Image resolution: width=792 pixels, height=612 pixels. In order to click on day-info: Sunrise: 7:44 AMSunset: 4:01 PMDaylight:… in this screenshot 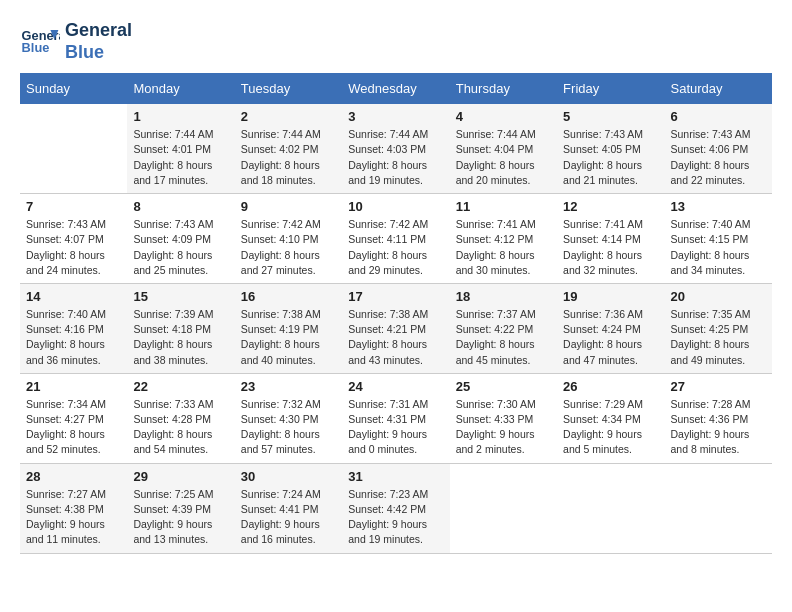, I will do `click(180, 158)`.